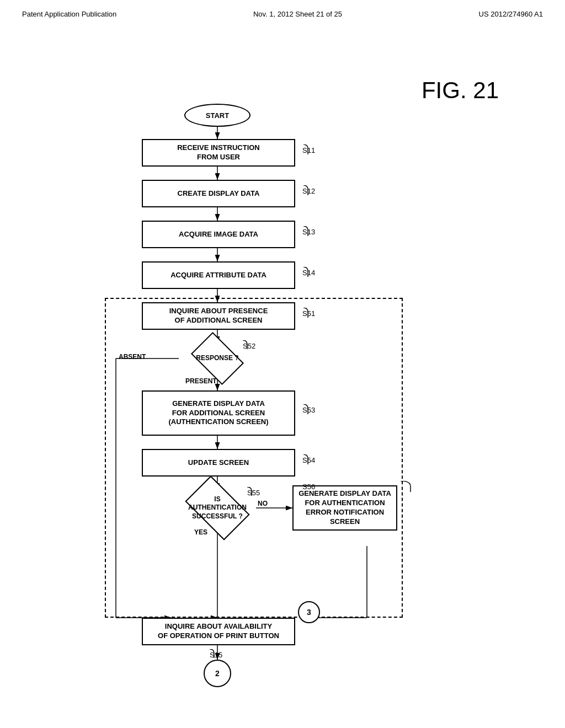 This screenshot has height=728, width=565. Describe the element at coordinates (345, 508) in the screenshot. I see `s56-label: GENERATE DISPLAY DATA FOR AUTHENTICATION…` at that location.